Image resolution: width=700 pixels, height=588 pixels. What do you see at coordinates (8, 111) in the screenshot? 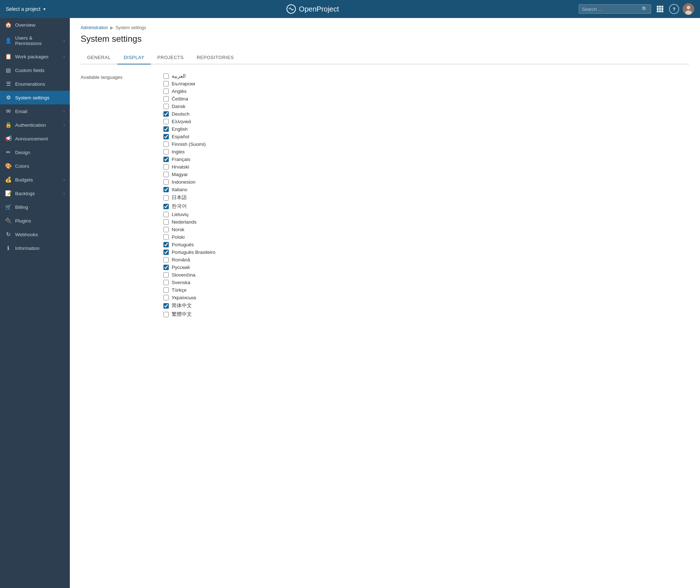
I see `email-icon: ✉` at bounding box center [8, 111].